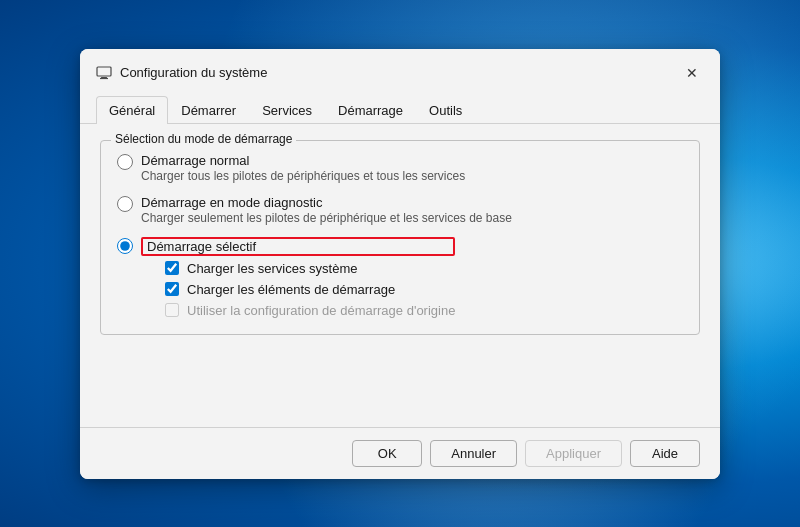 The image size is (800, 527). What do you see at coordinates (172, 310) in the screenshot?
I see `checkbox-config-origine` at bounding box center [172, 310].